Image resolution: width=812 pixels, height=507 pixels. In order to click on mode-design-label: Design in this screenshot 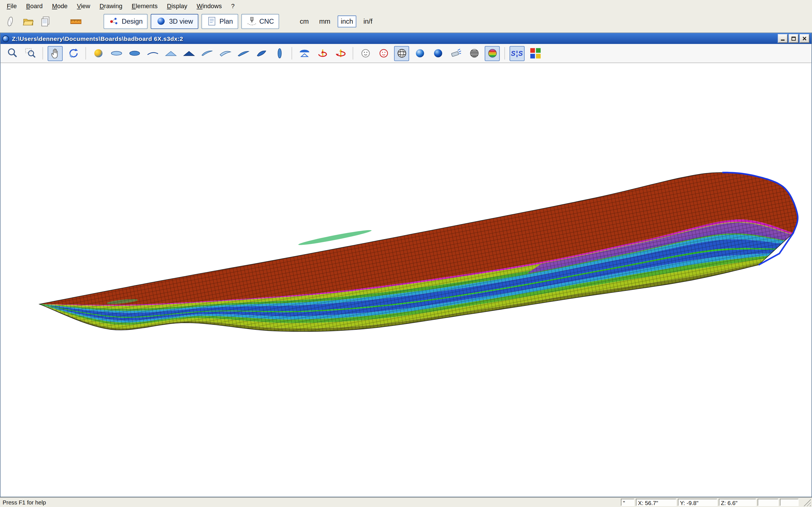, I will do `click(132, 21)`.